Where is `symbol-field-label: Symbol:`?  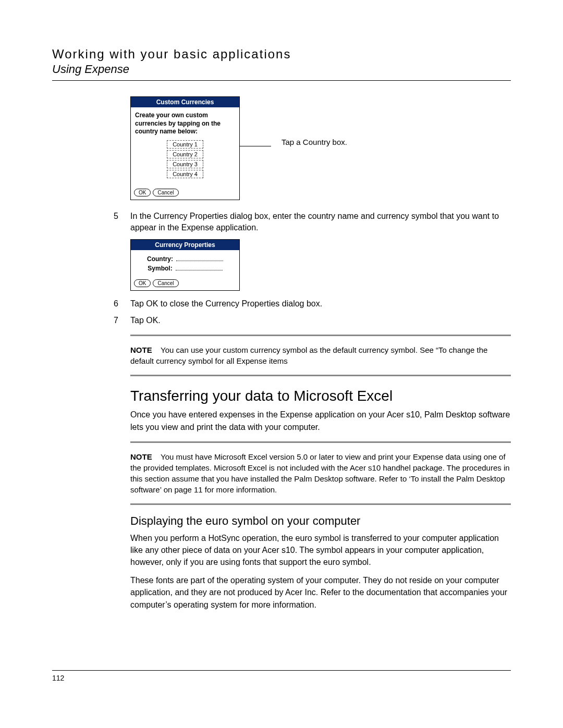
symbol-field-label: Symbol: is located at coordinates (160, 268).